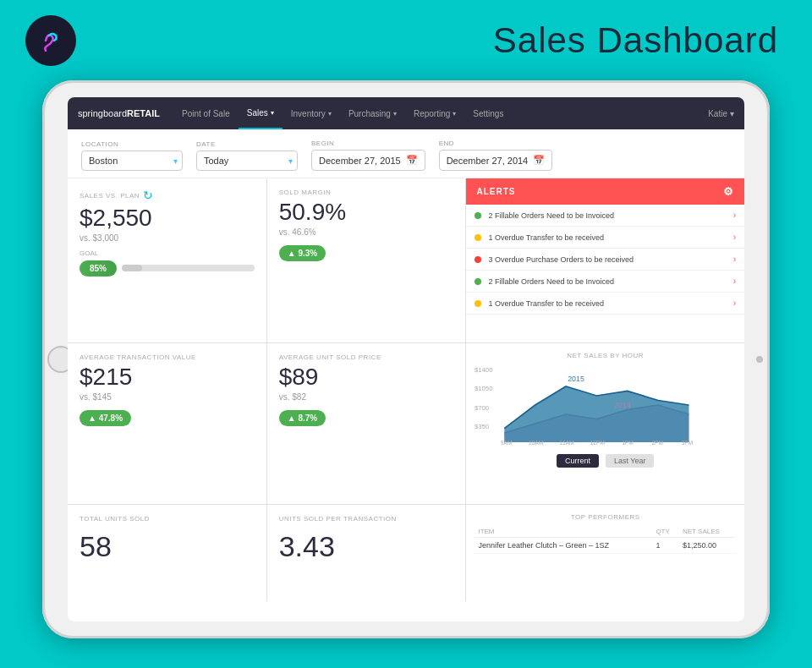 The image size is (812, 668). Describe the element at coordinates (630, 461) in the screenshot. I see `last-year-legend-button: Last Year` at that location.